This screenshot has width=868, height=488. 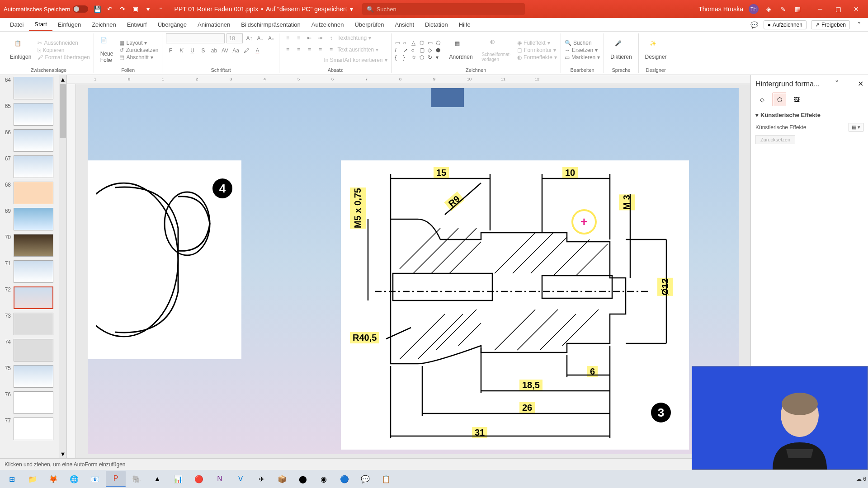 I want to click on shape-icon: ▭, so click(x=431, y=43).